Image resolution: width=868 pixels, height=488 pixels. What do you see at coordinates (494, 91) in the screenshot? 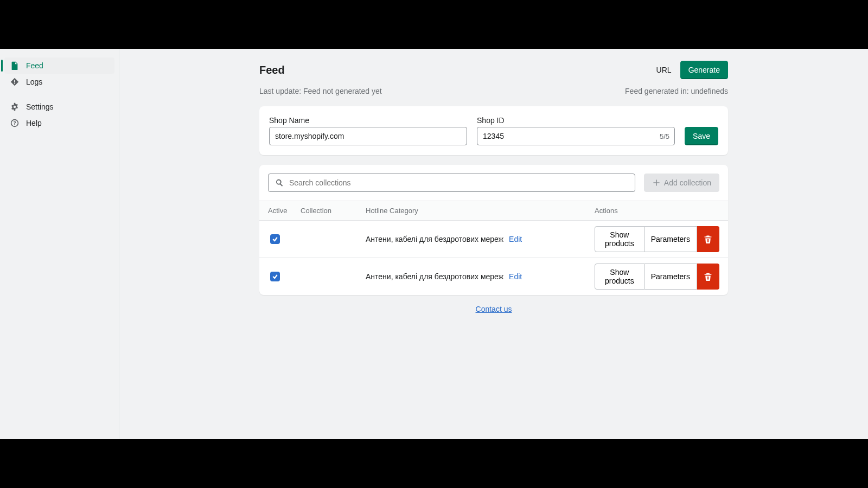
I see `status-row: Last update: Feed not generated yet Feed…` at bounding box center [494, 91].